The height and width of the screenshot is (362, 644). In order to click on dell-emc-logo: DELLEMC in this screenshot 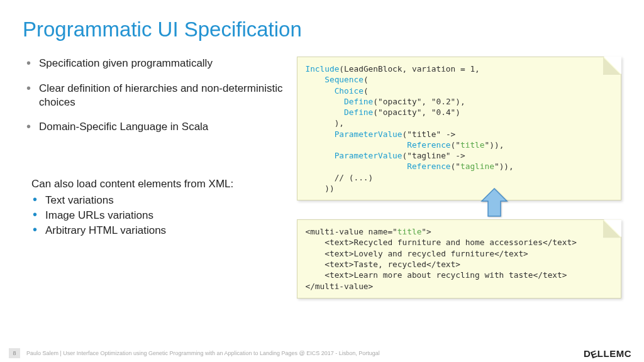, I will do `click(608, 353)`.